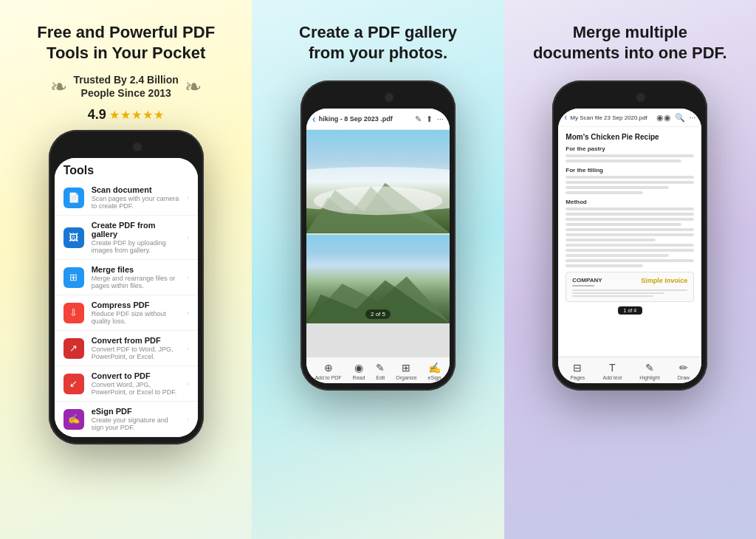  Describe the element at coordinates (137, 115) in the screenshot. I see `stars: ★★★★★` at that location.